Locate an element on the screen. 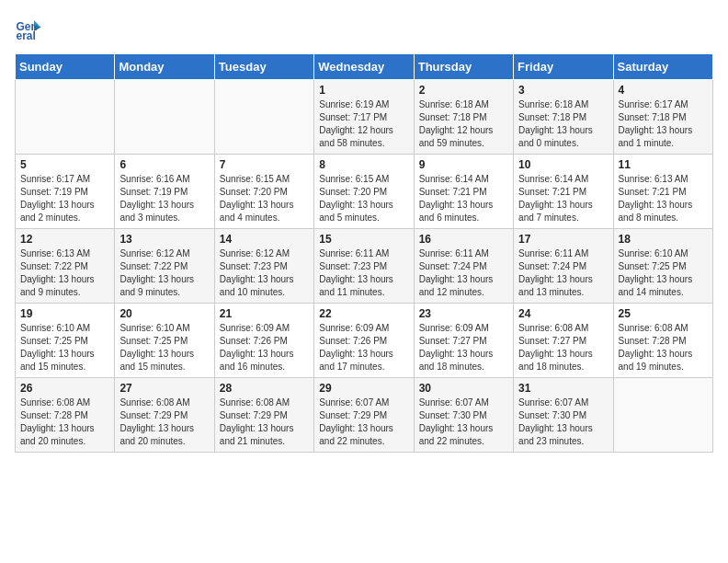 The image size is (728, 563). day-info: Sunrise: 6:16 AM Sunset: 7:19 PM Dayligh… is located at coordinates (164, 199).